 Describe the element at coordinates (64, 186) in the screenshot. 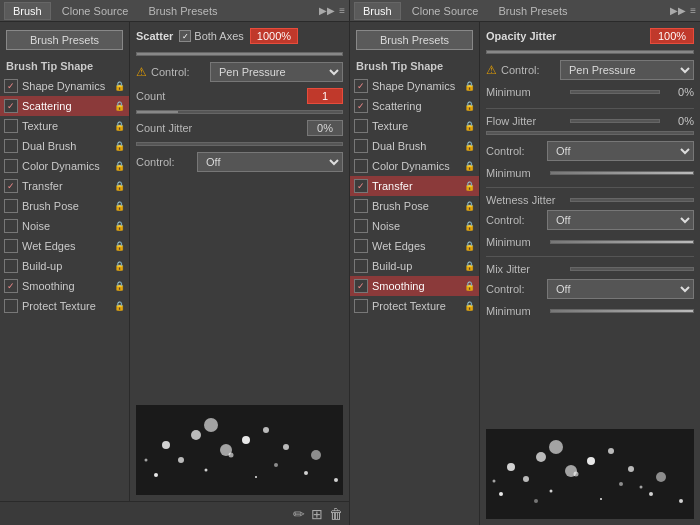

I see `left-item-transfer: Transfer 🔒` at that location.